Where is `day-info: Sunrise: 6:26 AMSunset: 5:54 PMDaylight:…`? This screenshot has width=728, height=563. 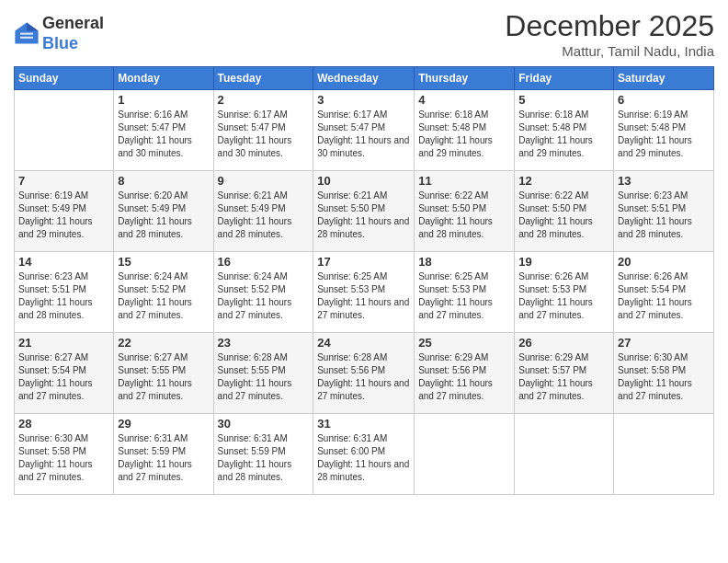
day-info: Sunrise: 6:26 AMSunset: 5:54 PMDaylight:… is located at coordinates (664, 296).